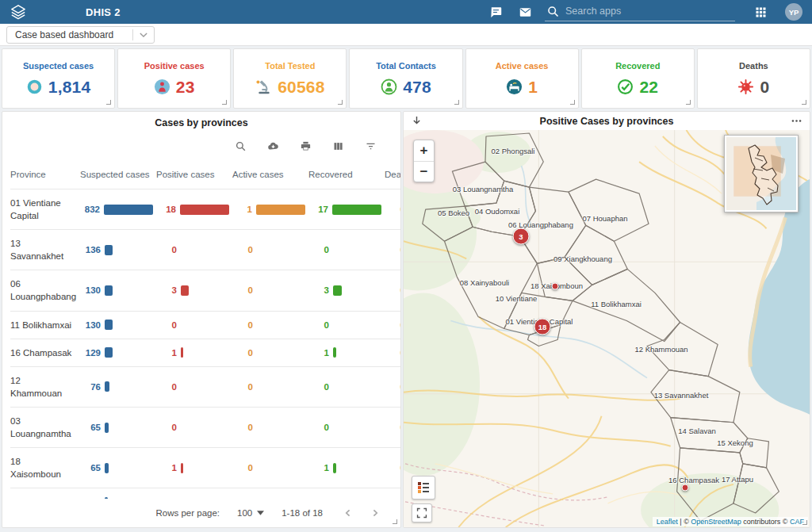  What do you see at coordinates (645, 11) in the screenshot?
I see `search-input` at bounding box center [645, 11].